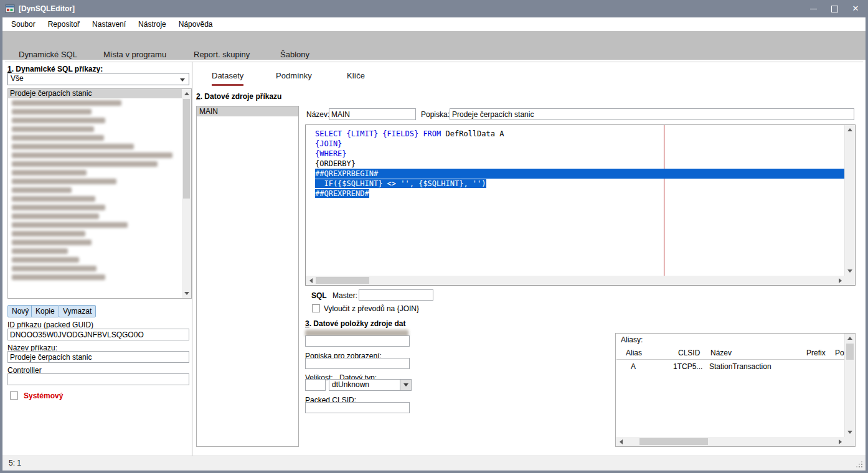  Describe the element at coordinates (20, 311) in the screenshot. I see `new-button: Nový` at that location.